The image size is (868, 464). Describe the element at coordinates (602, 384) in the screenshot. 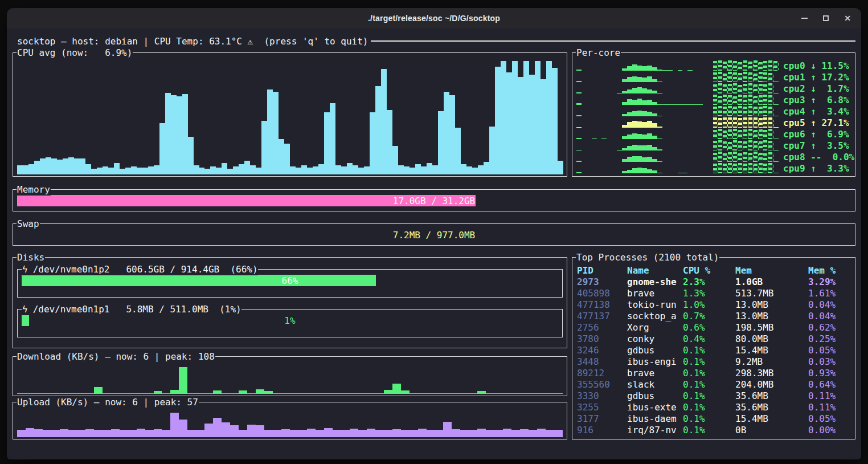

I see `process-pid: 355560` at that location.